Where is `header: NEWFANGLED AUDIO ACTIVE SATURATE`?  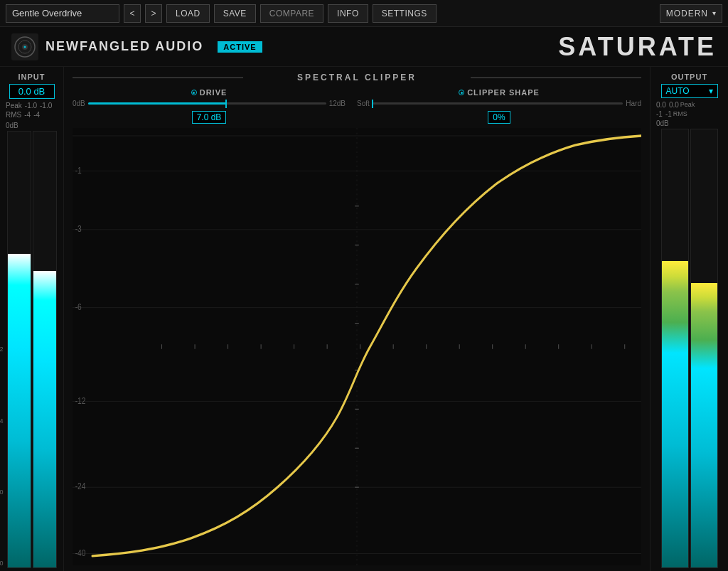
header: NEWFANGLED AUDIO ACTIVE SATURATE is located at coordinates (364, 47).